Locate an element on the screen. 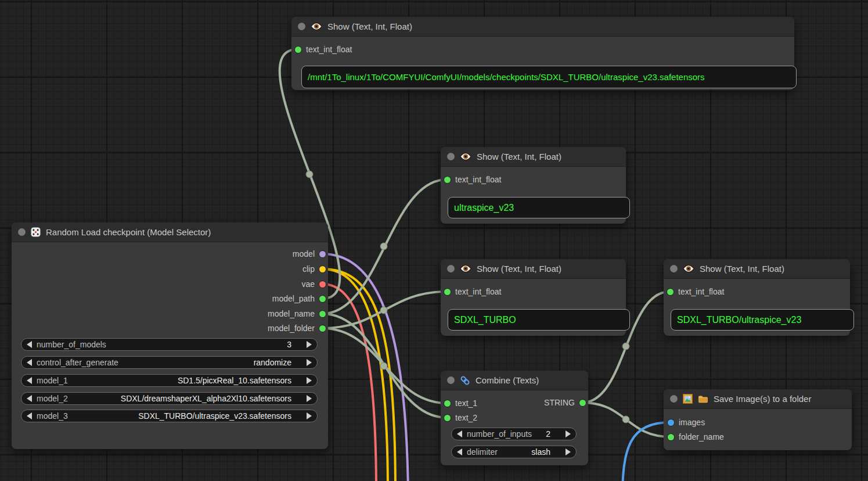 The width and height of the screenshot is (868, 481). output-port-model: model is located at coordinates (309, 254).